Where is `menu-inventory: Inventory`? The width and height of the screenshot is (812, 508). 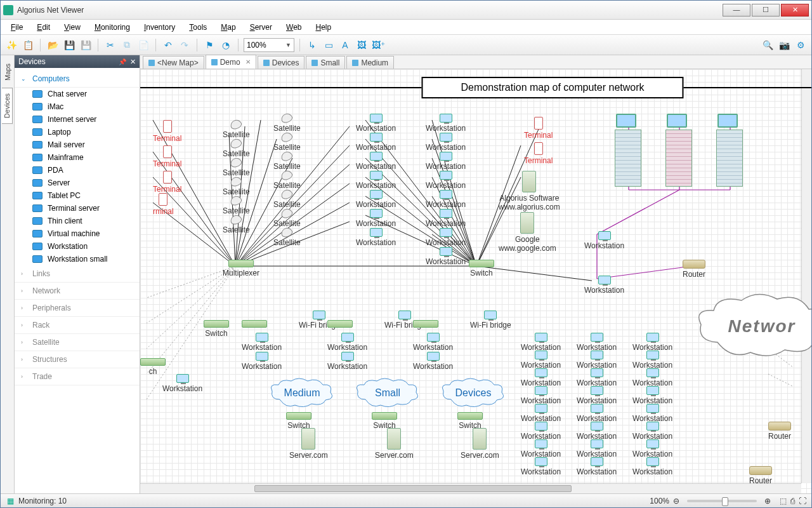 menu-inventory: Inventory is located at coordinates (160, 27).